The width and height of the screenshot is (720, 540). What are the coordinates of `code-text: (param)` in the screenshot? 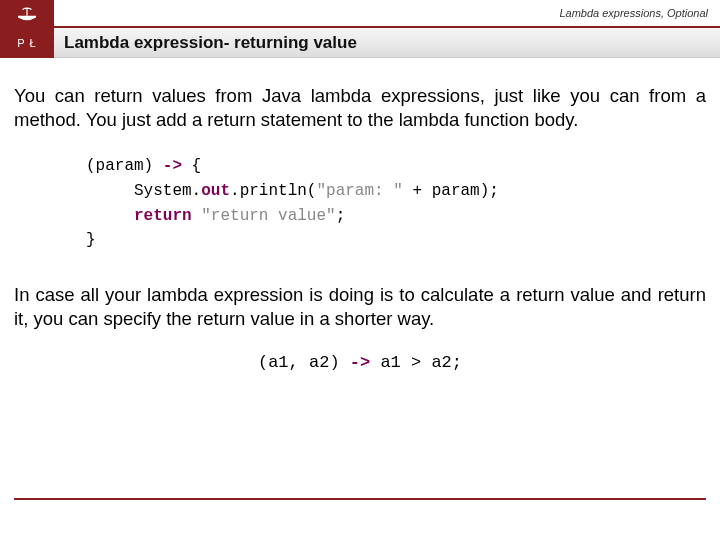 It's located at (124, 166).